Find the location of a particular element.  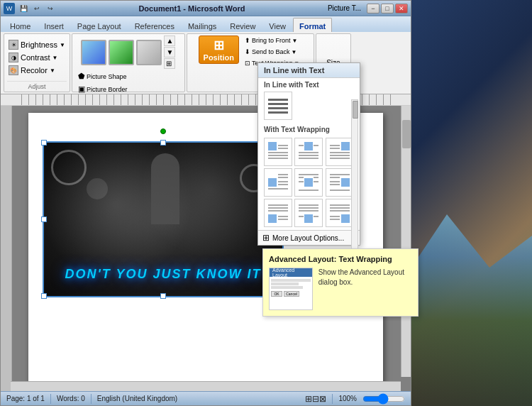

pos-mid-center is located at coordinates (309, 182).